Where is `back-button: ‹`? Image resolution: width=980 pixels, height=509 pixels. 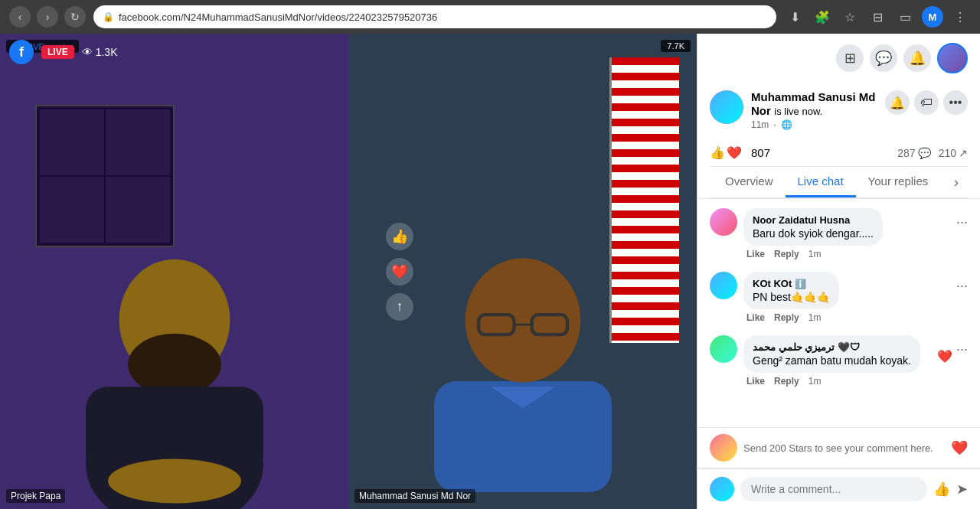 back-button: ‹ is located at coordinates (20, 17).